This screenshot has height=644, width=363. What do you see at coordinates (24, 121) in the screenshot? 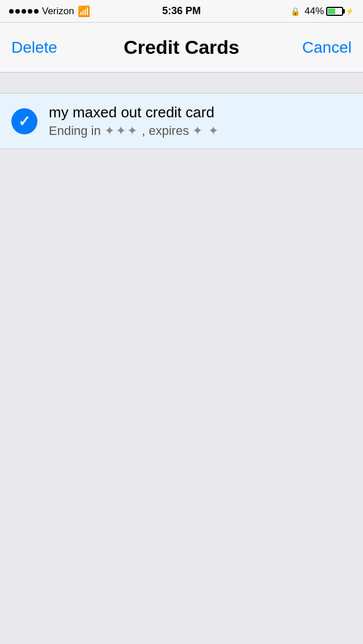
I see `checkmark-icon: ✓` at bounding box center [24, 121].